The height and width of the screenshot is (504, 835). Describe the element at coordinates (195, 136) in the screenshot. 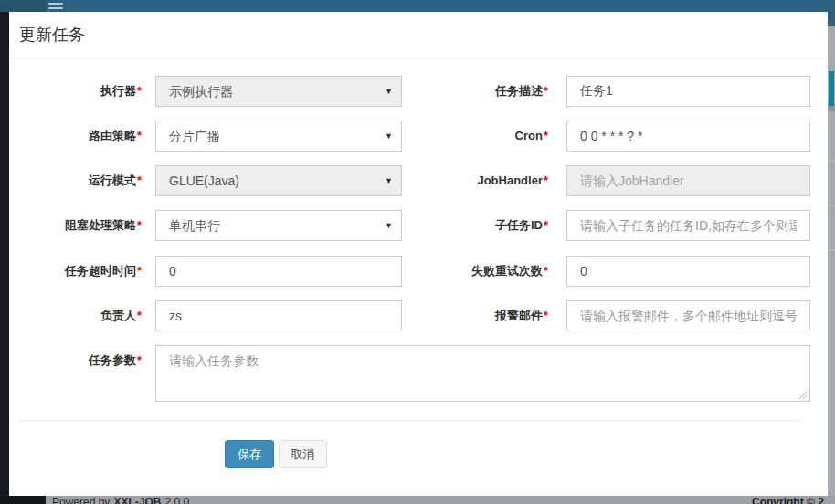

I see `route-strategy-select-value: 分片广播` at that location.